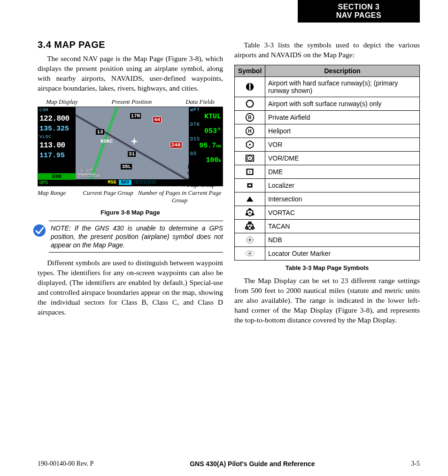 This screenshot has height=476, width=448. I want to click on symbol-lom-icon, so click(250, 253).